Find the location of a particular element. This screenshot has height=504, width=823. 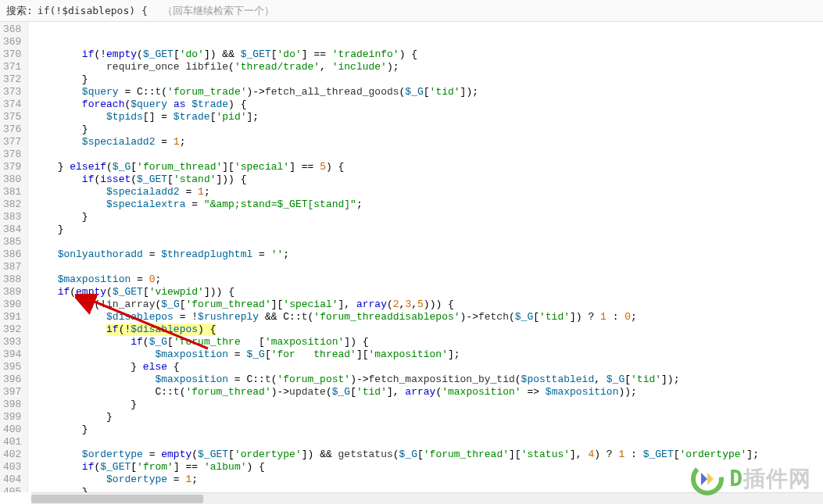

line-number: 405 is located at coordinates (13, 489).